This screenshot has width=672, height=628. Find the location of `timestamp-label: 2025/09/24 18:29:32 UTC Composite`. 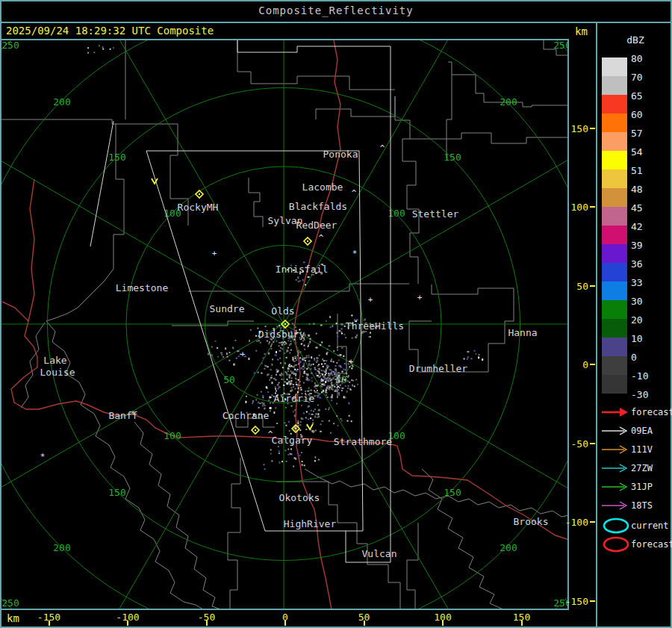

timestamp-label: 2025/09/24 18:29:32 UTC Composite is located at coordinates (110, 31).